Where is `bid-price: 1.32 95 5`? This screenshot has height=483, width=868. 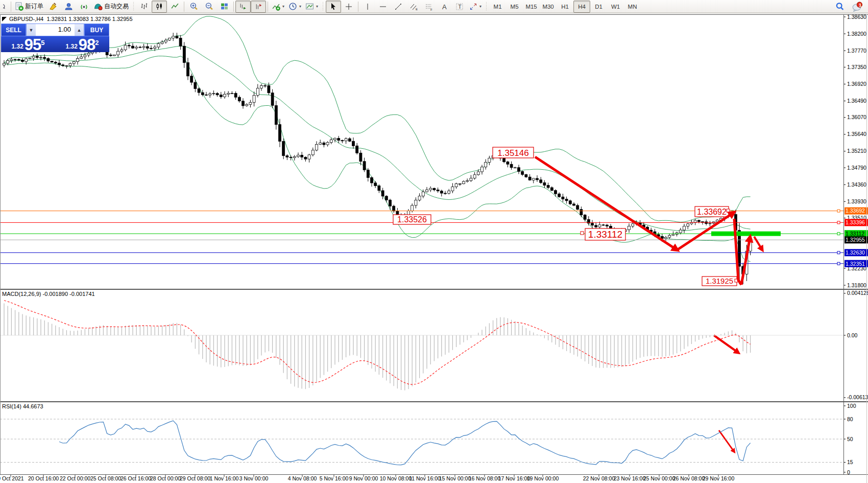
bid-price: 1.32 95 5 is located at coordinates (28, 44).